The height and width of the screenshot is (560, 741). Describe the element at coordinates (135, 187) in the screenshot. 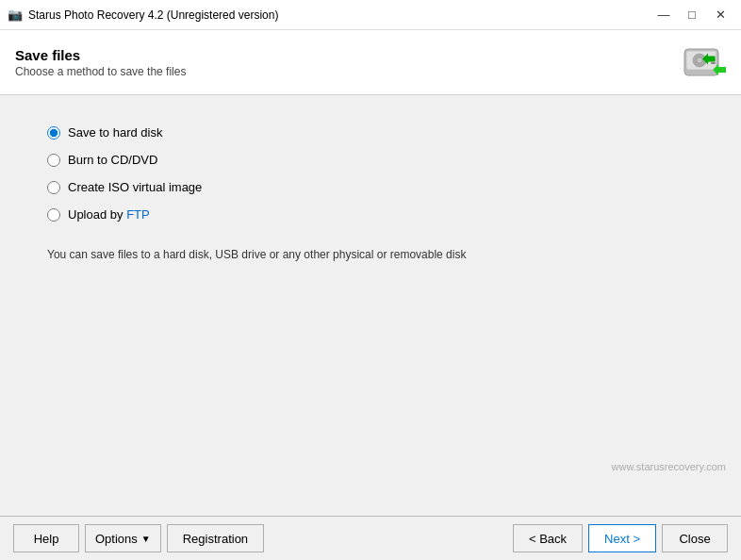

I see `label-iso: Create ISO virtual image` at that location.